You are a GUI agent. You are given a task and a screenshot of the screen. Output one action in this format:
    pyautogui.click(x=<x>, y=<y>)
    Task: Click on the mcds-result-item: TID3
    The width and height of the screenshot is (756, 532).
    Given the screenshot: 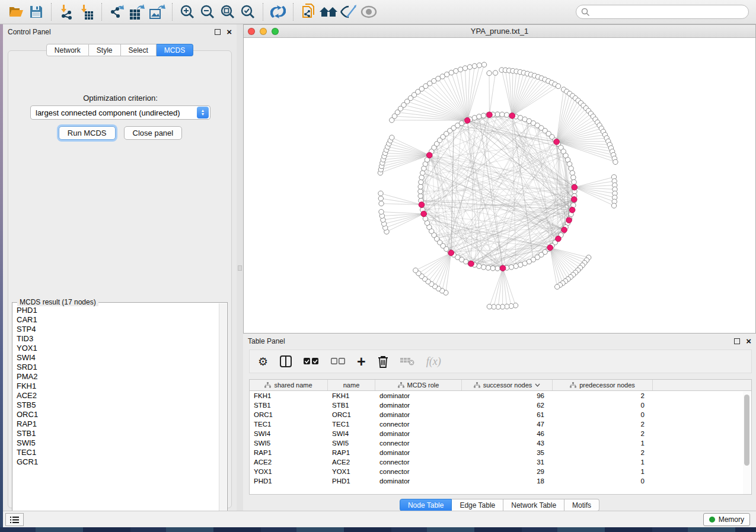 What is the action you would take?
    pyautogui.click(x=116, y=339)
    